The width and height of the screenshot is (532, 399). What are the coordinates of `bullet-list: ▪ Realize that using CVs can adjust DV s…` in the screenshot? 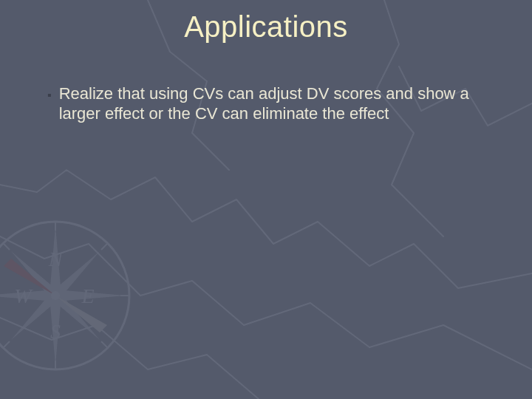 It's located at (275, 104).